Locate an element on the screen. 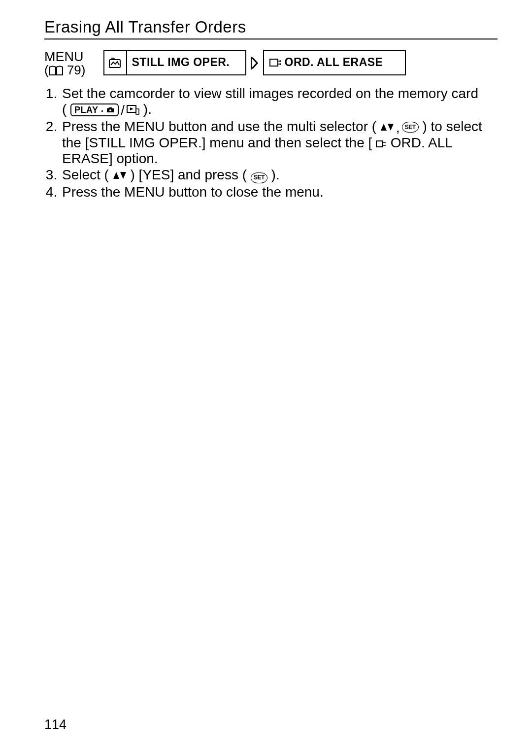 The height and width of the screenshot is (756, 532). menu-label: MENU is located at coordinates (65, 57).